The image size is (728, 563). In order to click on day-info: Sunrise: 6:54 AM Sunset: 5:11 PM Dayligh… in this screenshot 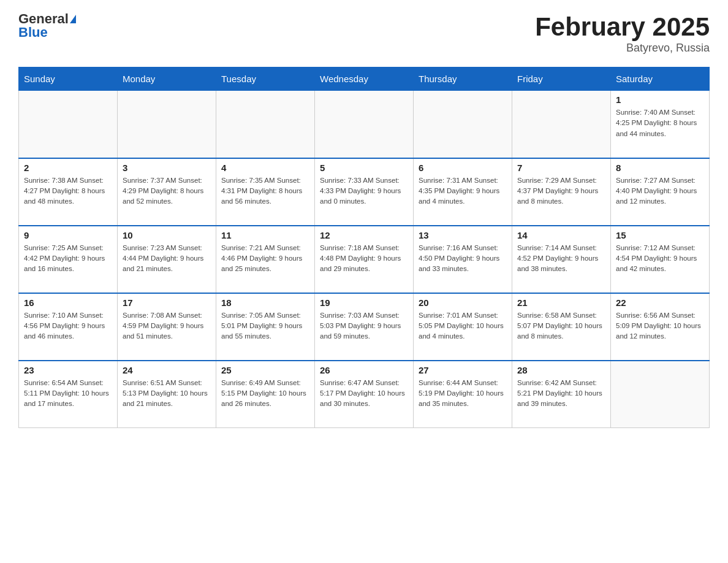, I will do `click(68, 394)`.